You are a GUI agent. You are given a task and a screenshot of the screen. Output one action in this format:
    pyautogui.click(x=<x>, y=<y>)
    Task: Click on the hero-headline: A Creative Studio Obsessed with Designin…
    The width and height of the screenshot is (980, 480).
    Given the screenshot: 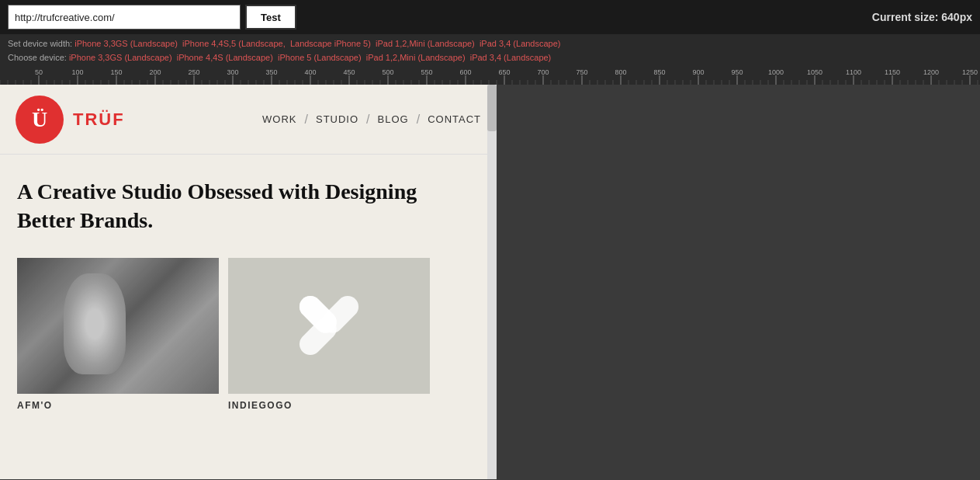 What is the action you would take?
    pyautogui.click(x=242, y=207)
    